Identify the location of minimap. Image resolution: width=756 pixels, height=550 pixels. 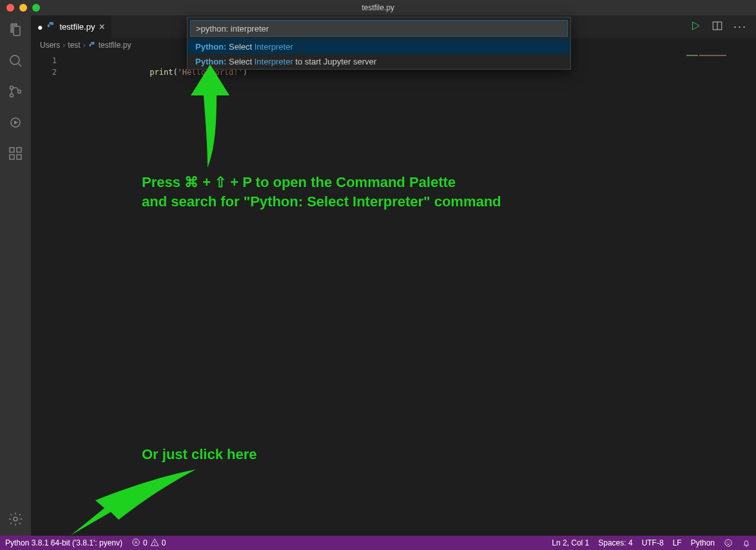
(715, 60).